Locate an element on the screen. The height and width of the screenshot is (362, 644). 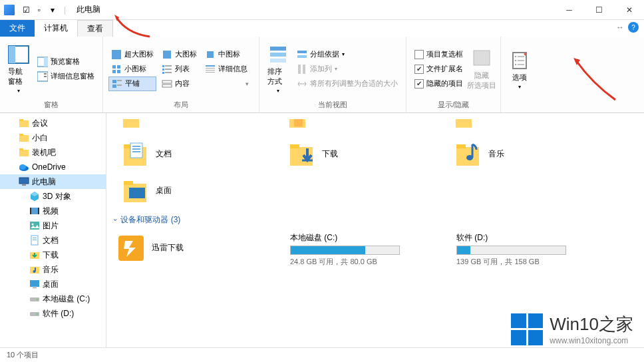
section-devices: › 设备和驱动器 (3) is located at coordinates (375, 220).